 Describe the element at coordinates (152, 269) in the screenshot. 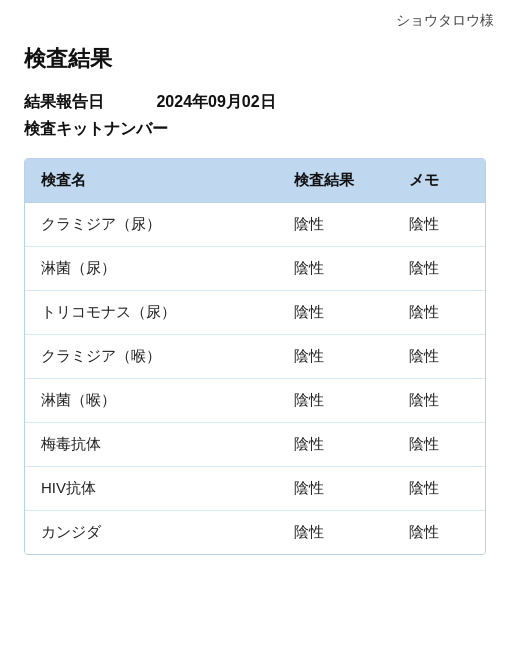

I see `cell-name: 淋菌（尿）` at that location.